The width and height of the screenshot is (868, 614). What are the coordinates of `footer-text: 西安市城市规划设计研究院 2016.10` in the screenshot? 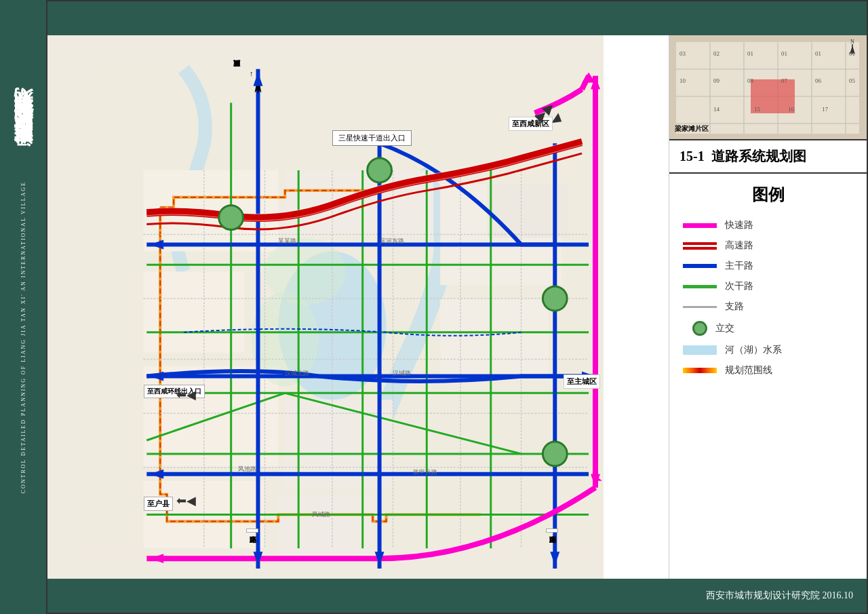 It's located at (780, 596).